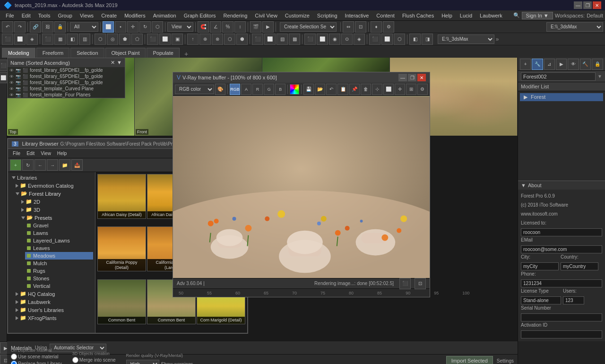 This screenshot has height=364, width=605. What do you see at coordinates (122, 197) in the screenshot?
I see `lib-thumb-african-daisy-detail: African Daisy (Detail)` at bounding box center [122, 197].